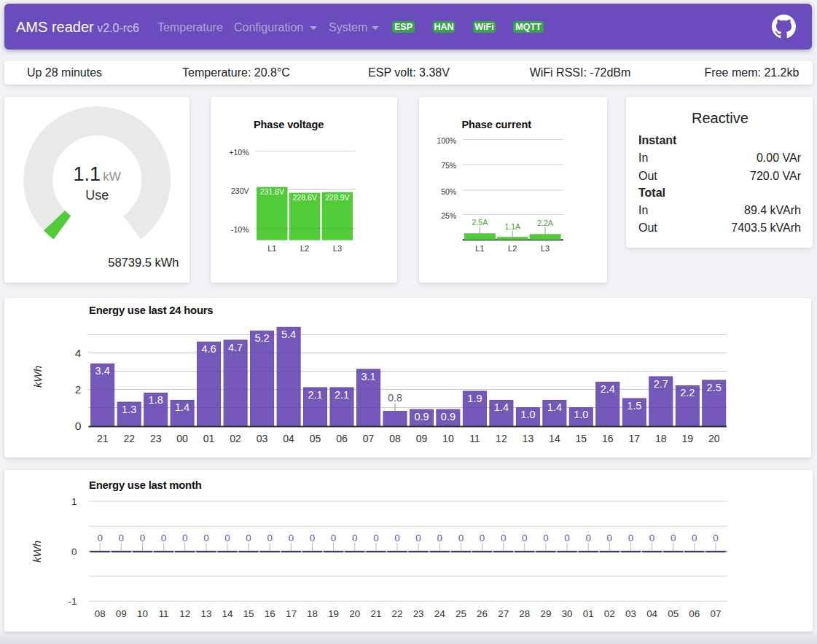 This screenshot has width=817, height=644. Describe the element at coordinates (446, 141) in the screenshot. I see `svg-text: 100%` at that location.